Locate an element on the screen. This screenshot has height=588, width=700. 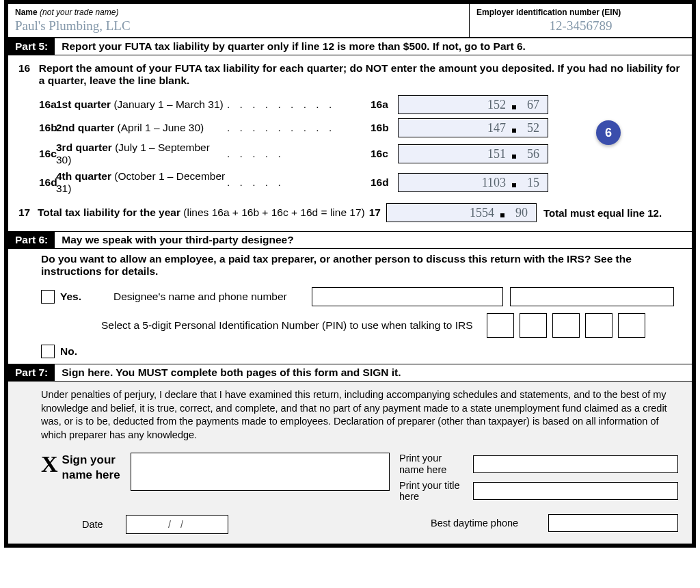
name-label: Name is located at coordinates (26, 12).